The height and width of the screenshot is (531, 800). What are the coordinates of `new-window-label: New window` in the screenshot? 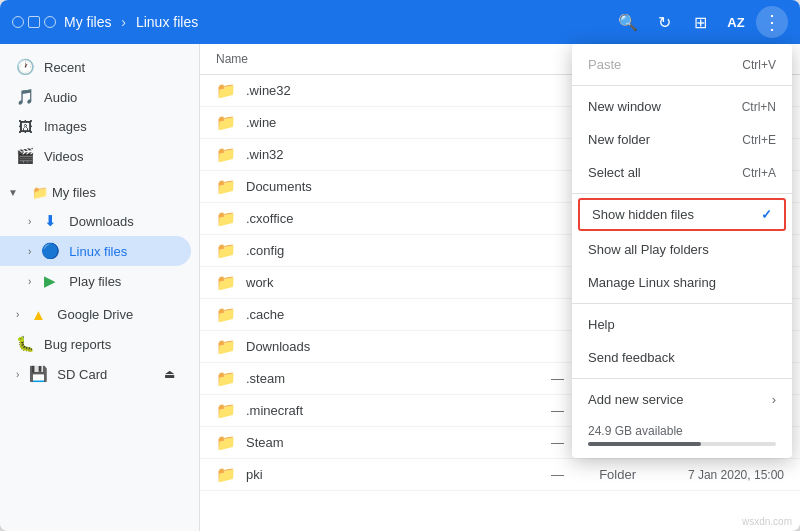 It's located at (624, 106).